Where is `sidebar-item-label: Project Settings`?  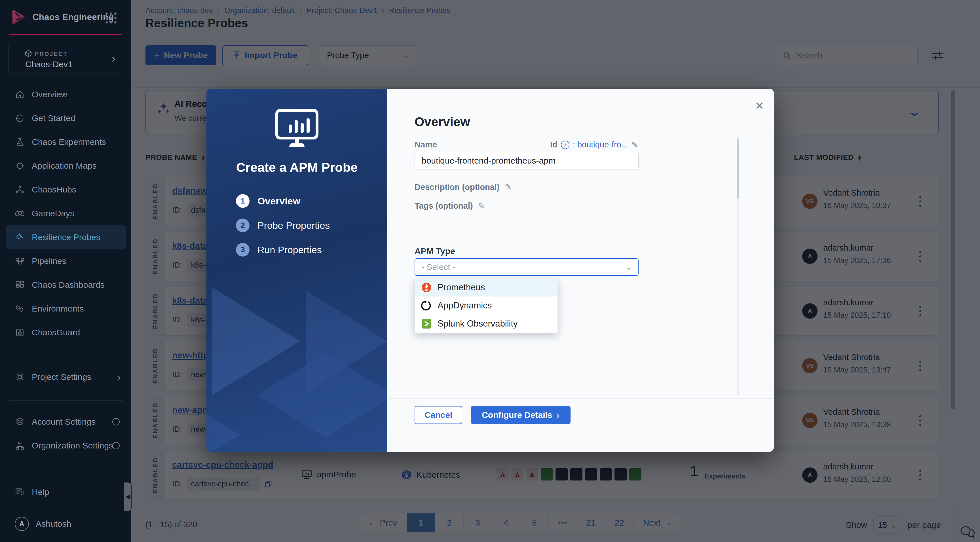
sidebar-item-label: Project Settings is located at coordinates (62, 377).